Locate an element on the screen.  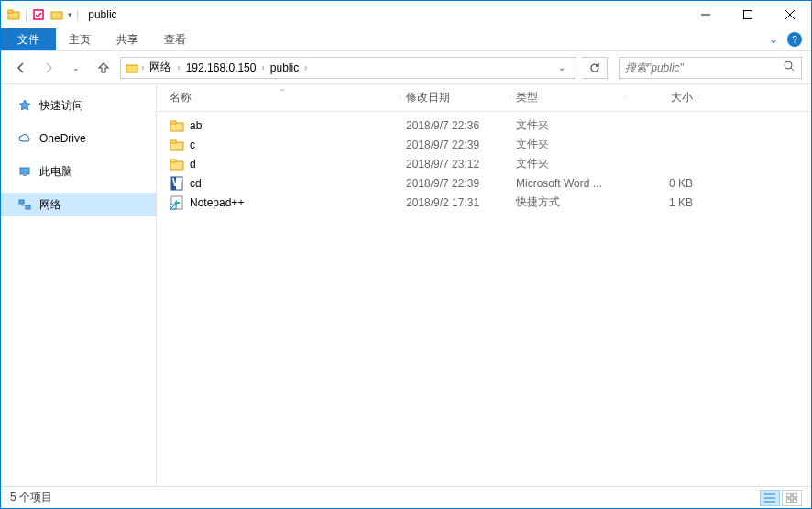
file-name: Notepad++ is located at coordinates (216, 203).